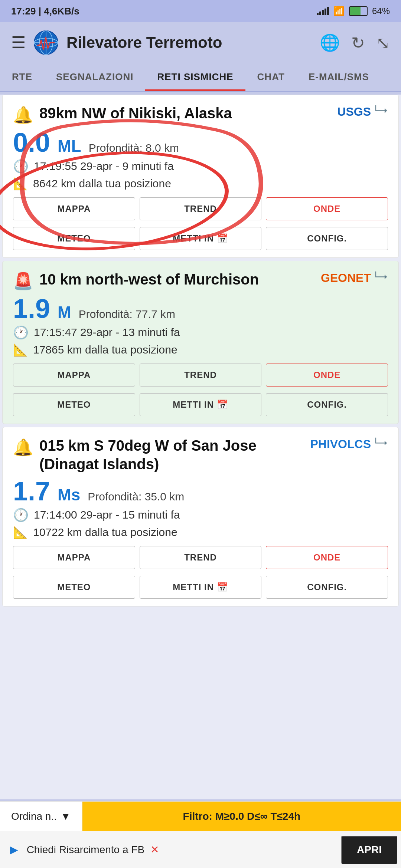 The height and width of the screenshot is (868, 401). I want to click on eq-mag-value-2: 1.9, so click(32, 309).